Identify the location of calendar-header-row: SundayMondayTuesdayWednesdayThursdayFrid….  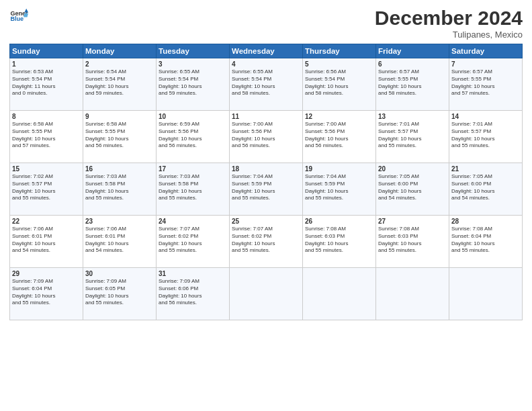
(266, 51).